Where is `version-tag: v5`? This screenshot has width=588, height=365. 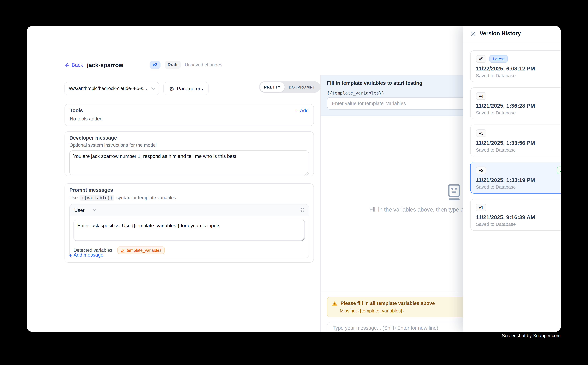
version-tag: v5 is located at coordinates (481, 59).